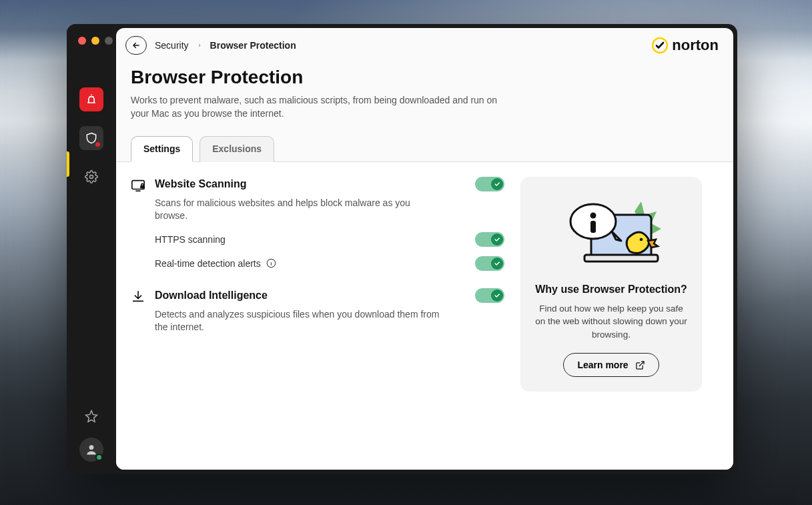 The height and width of the screenshot is (505, 812). I want to click on norton-check-icon, so click(660, 45).